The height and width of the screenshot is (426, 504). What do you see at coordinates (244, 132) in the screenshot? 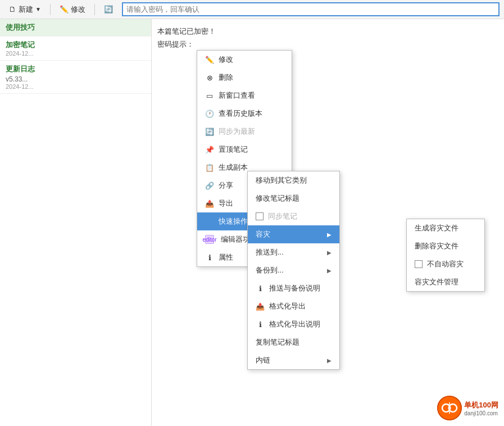
I see `menu-item-sync: 🔄 同步为最新` at bounding box center [244, 132].